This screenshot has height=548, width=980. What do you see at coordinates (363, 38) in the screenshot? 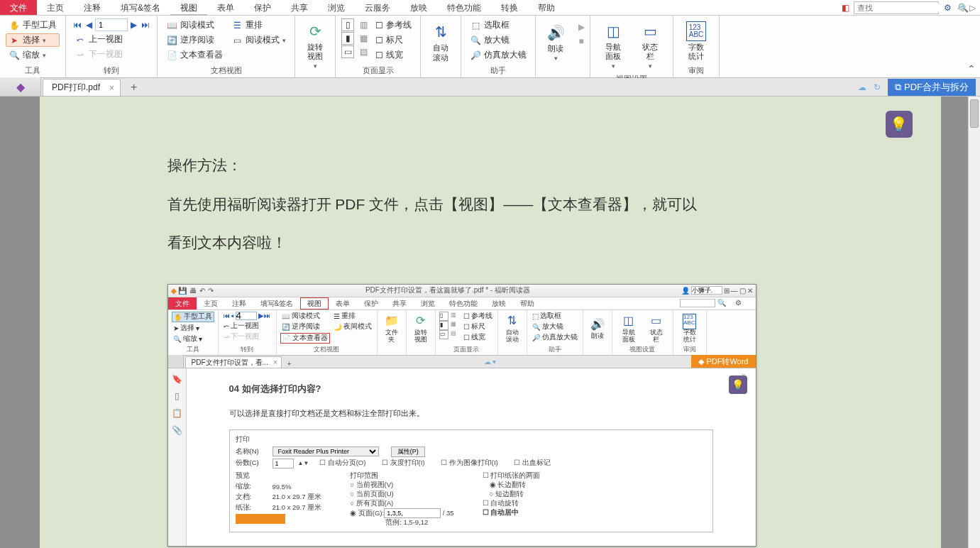
I see `cont-two-icon: ▦` at bounding box center [363, 38].